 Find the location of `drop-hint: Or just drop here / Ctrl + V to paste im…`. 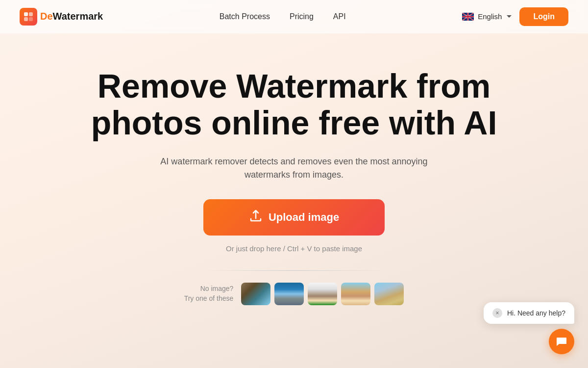

drop-hint: Or just drop here / Ctrl + V to paste im… is located at coordinates (294, 248).